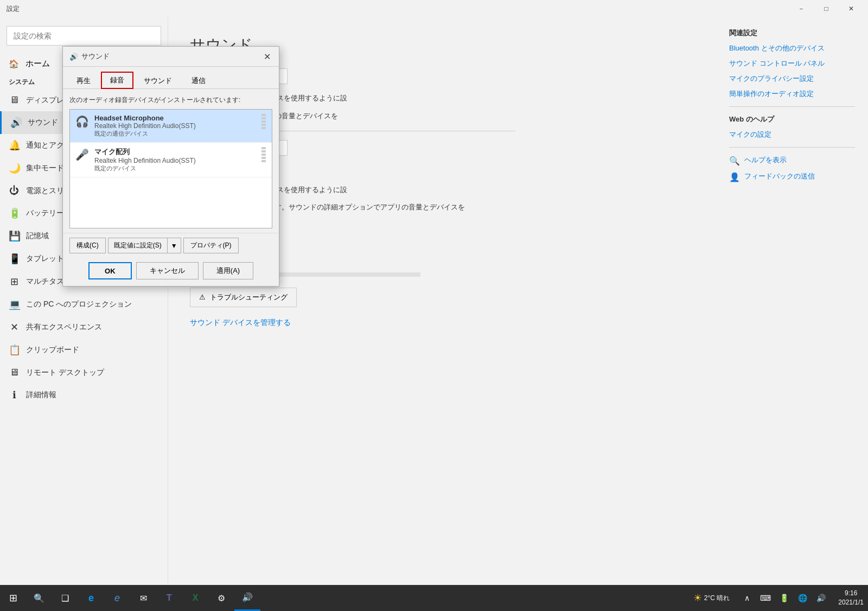 Image resolution: width=868 pixels, height=611 pixels. What do you see at coordinates (171, 56) in the screenshot?
I see `dialog-title-bar: 🔊 サウンド ✕` at bounding box center [171, 56].